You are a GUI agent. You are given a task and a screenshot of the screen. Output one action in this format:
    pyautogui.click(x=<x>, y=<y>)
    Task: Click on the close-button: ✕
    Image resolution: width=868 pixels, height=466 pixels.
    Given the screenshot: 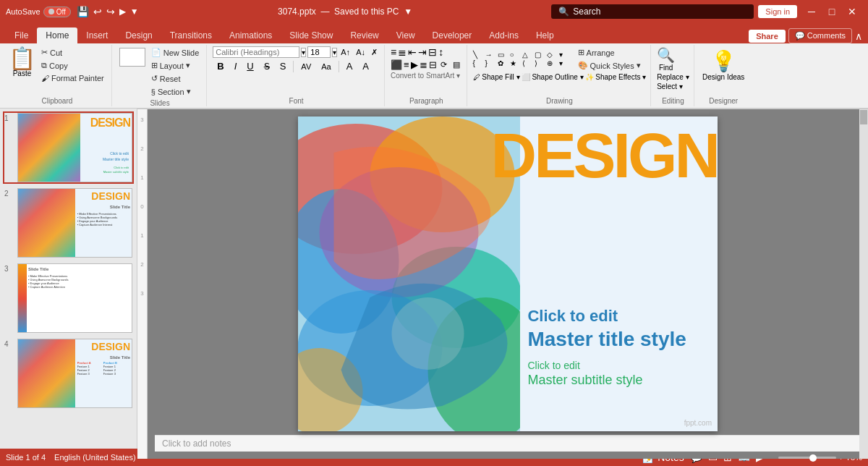 What is the action you would take?
    pyautogui.click(x=852, y=12)
    